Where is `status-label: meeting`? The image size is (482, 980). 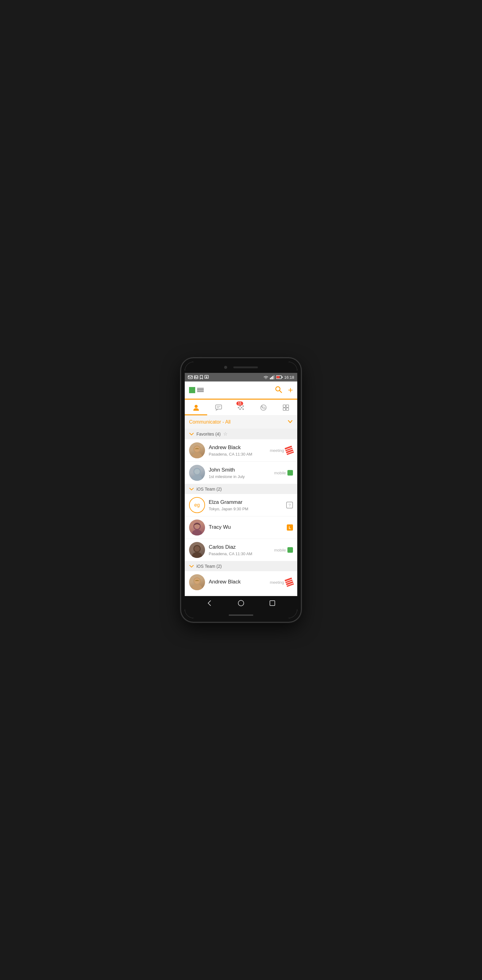
status-label: meeting is located at coordinates (277, 582).